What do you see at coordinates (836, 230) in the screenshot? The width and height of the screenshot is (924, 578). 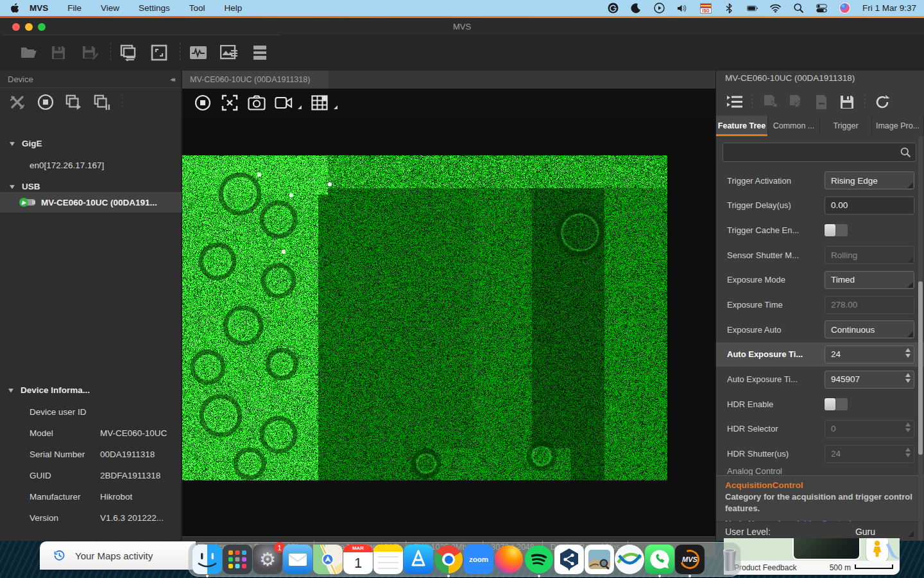 I see `trigger-cache-toggle` at bounding box center [836, 230].